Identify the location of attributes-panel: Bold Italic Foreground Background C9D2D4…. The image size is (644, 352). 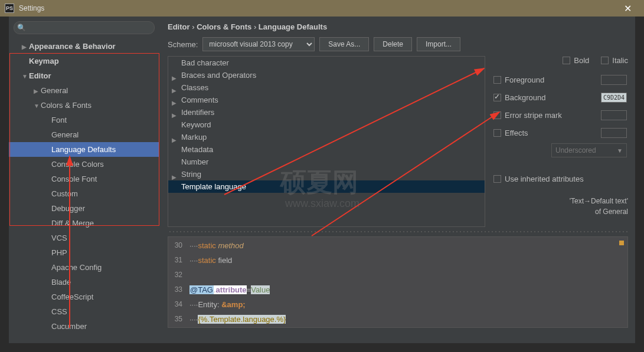
(561, 142).